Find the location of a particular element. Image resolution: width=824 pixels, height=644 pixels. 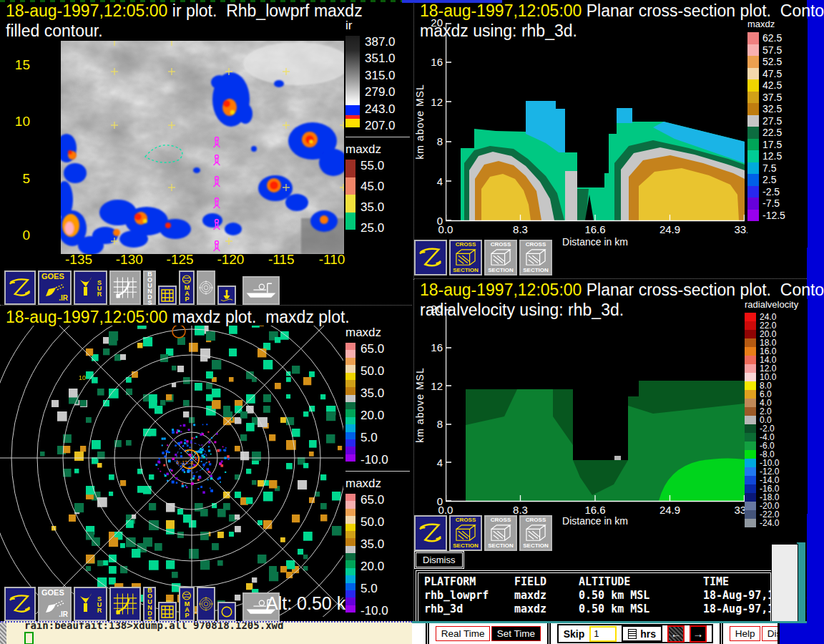

maxdz-cross-section-plot is located at coordinates (595, 122).